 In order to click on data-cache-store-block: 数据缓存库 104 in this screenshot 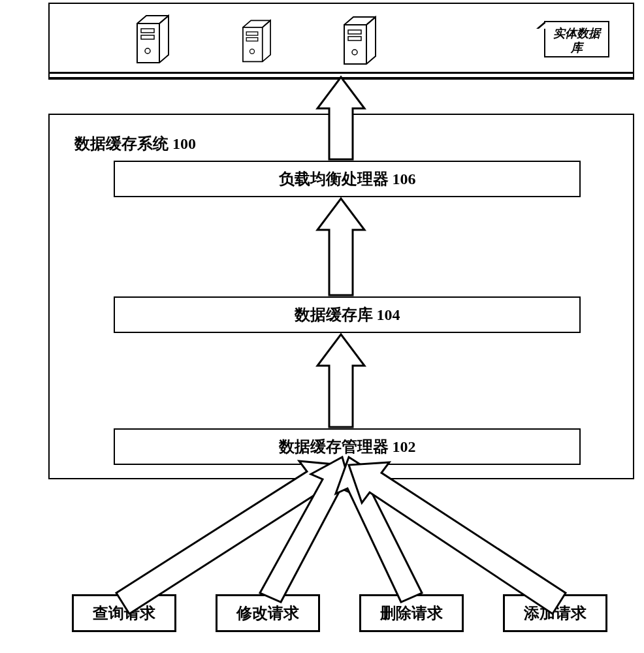, I will do `click(347, 315)`.